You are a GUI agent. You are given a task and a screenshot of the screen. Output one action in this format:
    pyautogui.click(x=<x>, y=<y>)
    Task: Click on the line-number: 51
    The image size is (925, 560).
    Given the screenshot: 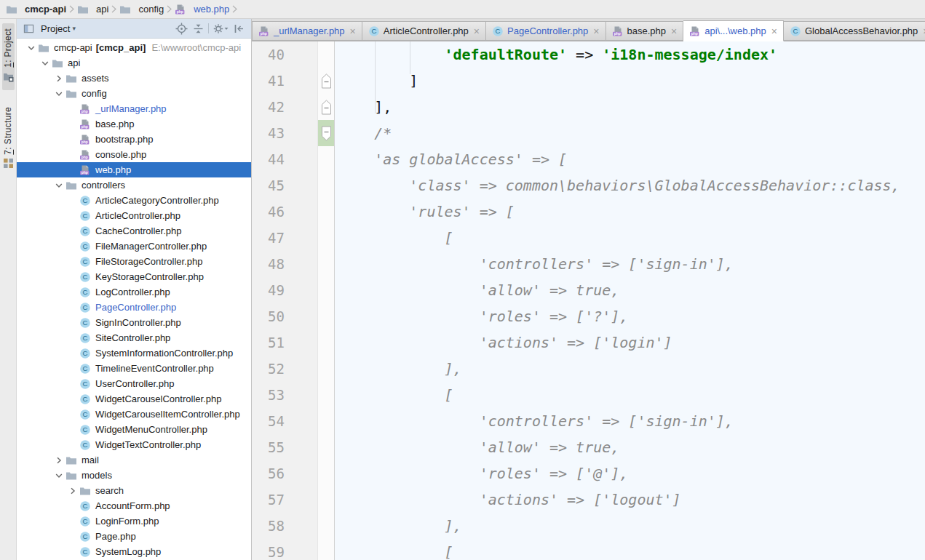 What is the action you would take?
    pyautogui.click(x=285, y=343)
    